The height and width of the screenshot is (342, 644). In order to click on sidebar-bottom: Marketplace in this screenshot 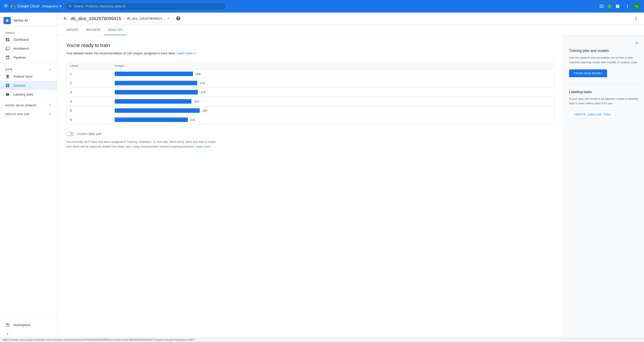, I will do `click(28, 329)`.